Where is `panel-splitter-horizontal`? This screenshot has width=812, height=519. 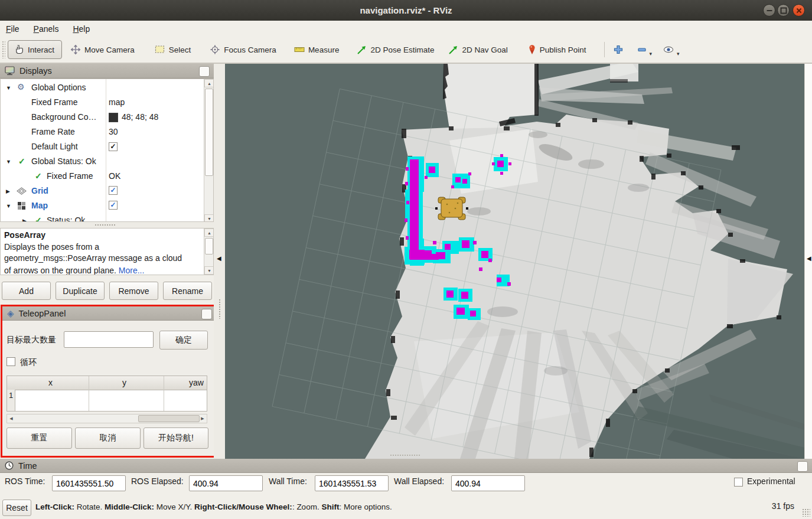
panel-splitter-horizontal is located at coordinates (107, 225).